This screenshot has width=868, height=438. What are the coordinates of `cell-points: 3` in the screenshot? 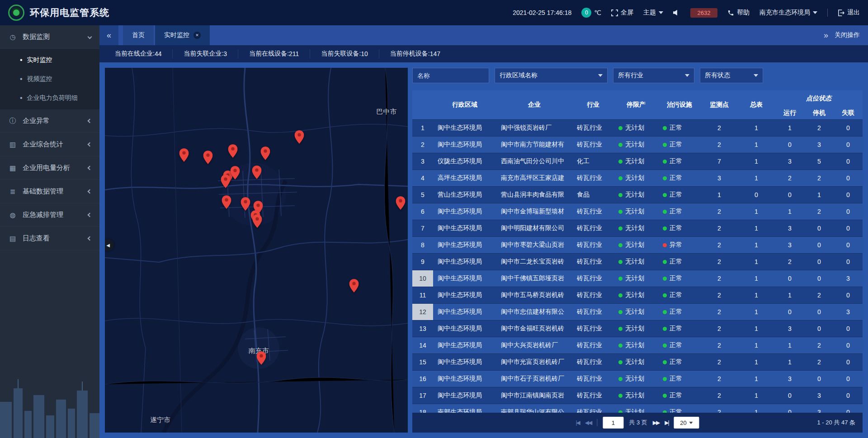 It's located at (719, 178).